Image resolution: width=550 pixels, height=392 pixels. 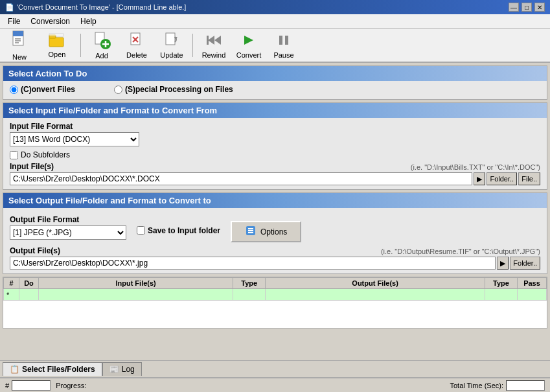 I want to click on output-files-hint: (i.e. "D:\Output\Resume.TIF" or "C:\Outp…, so click(x=461, y=251).